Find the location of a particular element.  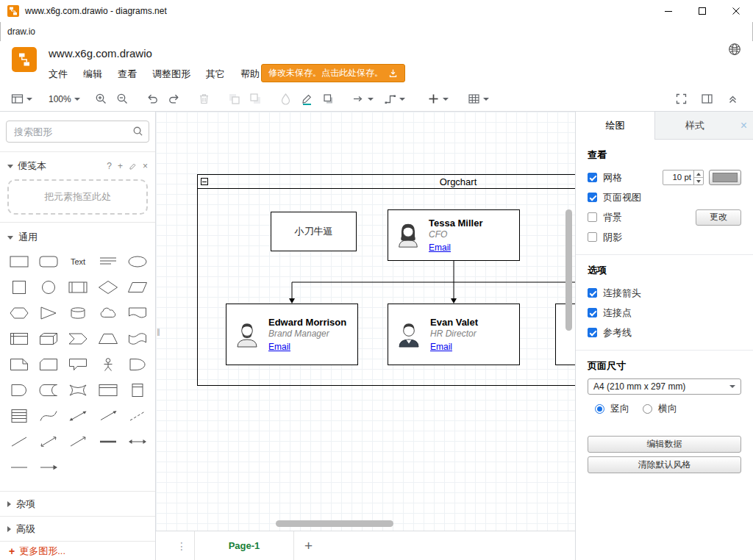

zoom-dropdown: 100% is located at coordinates (65, 99).